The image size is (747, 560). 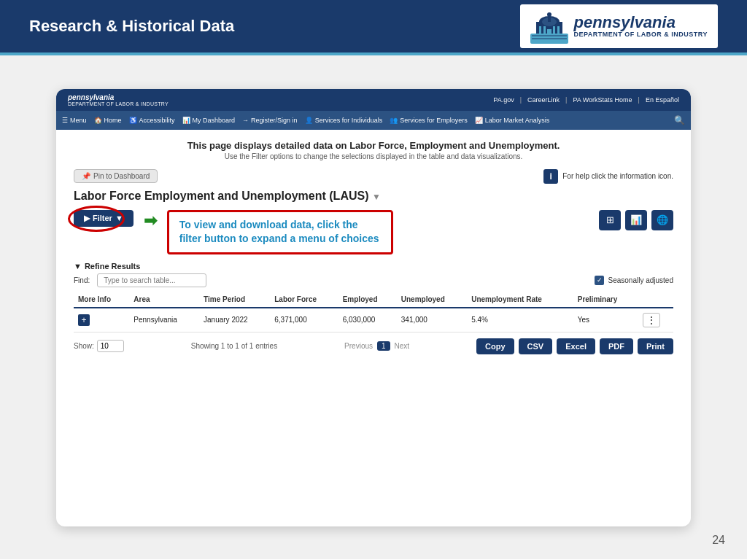 What do you see at coordinates (403, 346) in the screenshot?
I see `next-page-button: Next` at bounding box center [403, 346].